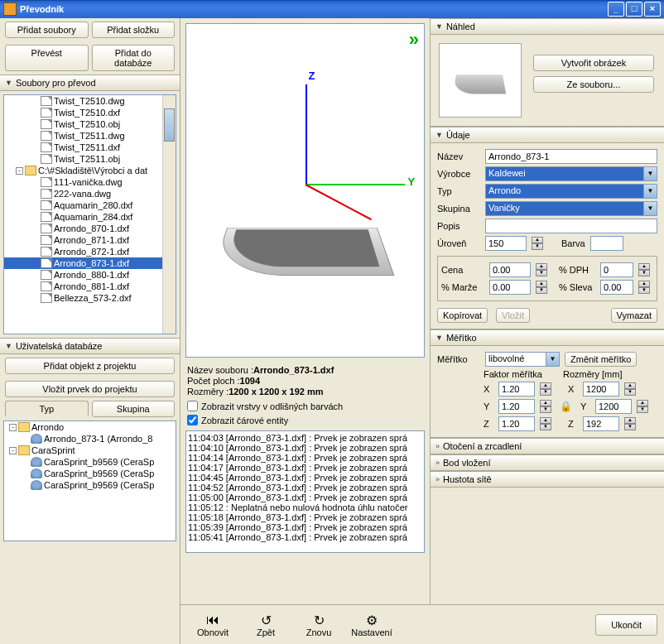 Image resolution: width=664 pixels, height=644 pixels. Describe the element at coordinates (305, 497) in the screenshot. I see `log-line: 11:05:00 [Arrondo_873-1.dxf] : Prvek je …` at that location.